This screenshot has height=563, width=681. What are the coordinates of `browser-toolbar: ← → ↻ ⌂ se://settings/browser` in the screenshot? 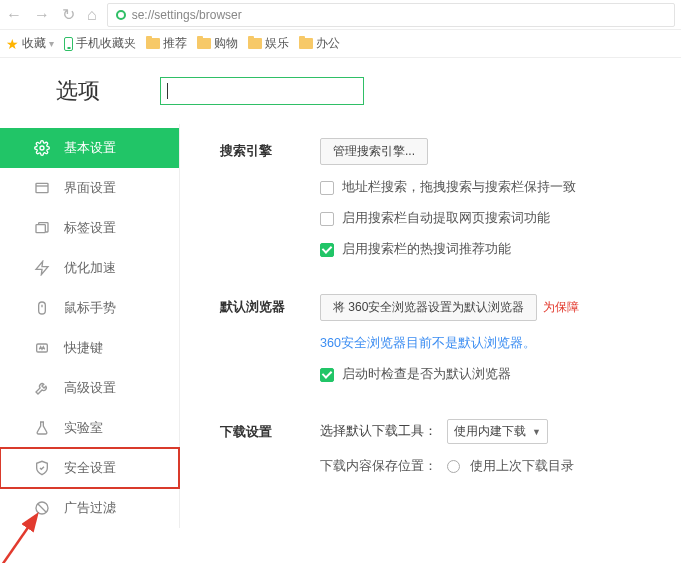 It's located at (340, 15).